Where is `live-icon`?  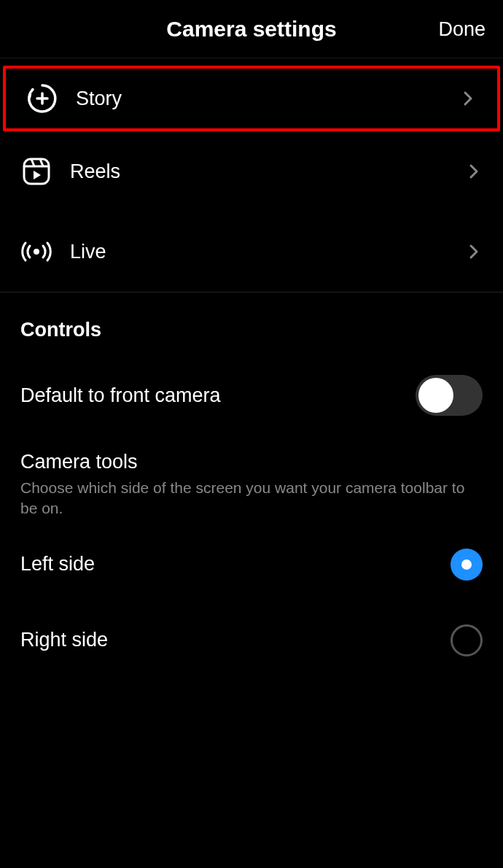 live-icon is located at coordinates (36, 252).